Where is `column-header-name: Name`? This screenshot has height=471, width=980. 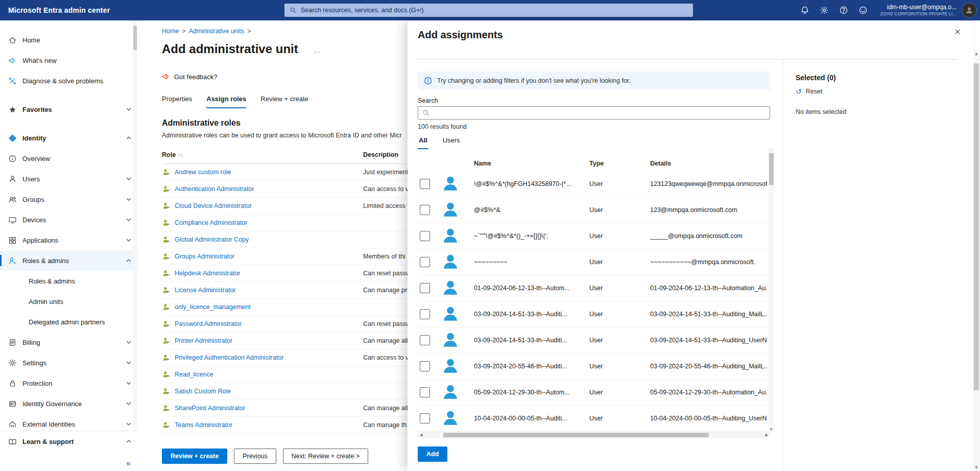
column-header-name: Name is located at coordinates (532, 163).